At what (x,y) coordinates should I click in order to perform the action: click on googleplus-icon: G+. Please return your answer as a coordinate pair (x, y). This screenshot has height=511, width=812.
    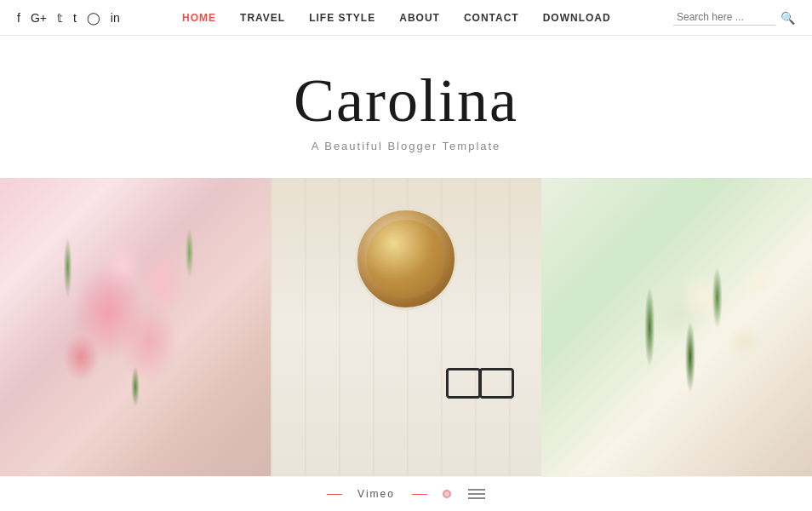
    Looking at the image, I should click on (39, 18).